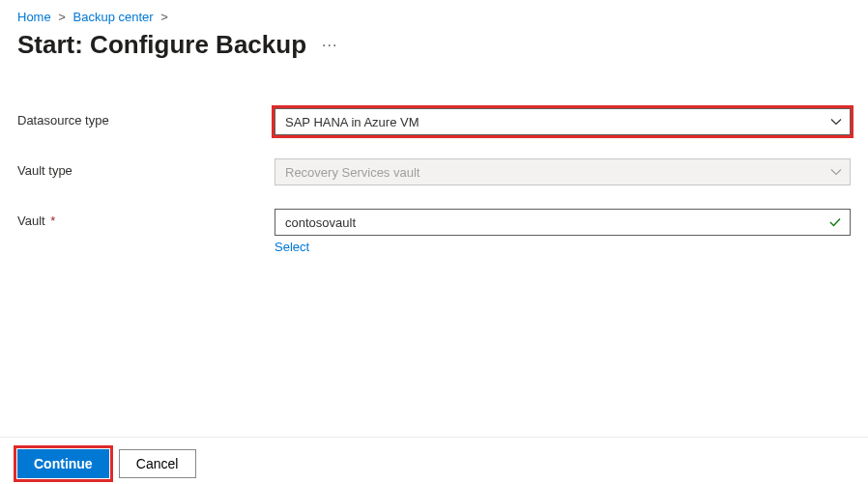 The height and width of the screenshot is (484, 868). What do you see at coordinates (563, 222) in the screenshot?
I see `input-vault: contosovault` at bounding box center [563, 222].